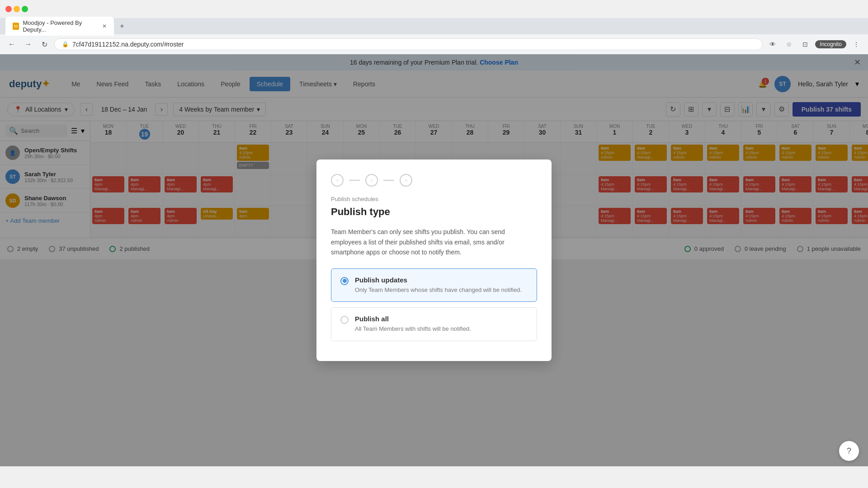  What do you see at coordinates (409, 44) in the screenshot?
I see `address-bar: 🔒 7cf47d19112152.na.deputy.com/#roster` at bounding box center [409, 44].